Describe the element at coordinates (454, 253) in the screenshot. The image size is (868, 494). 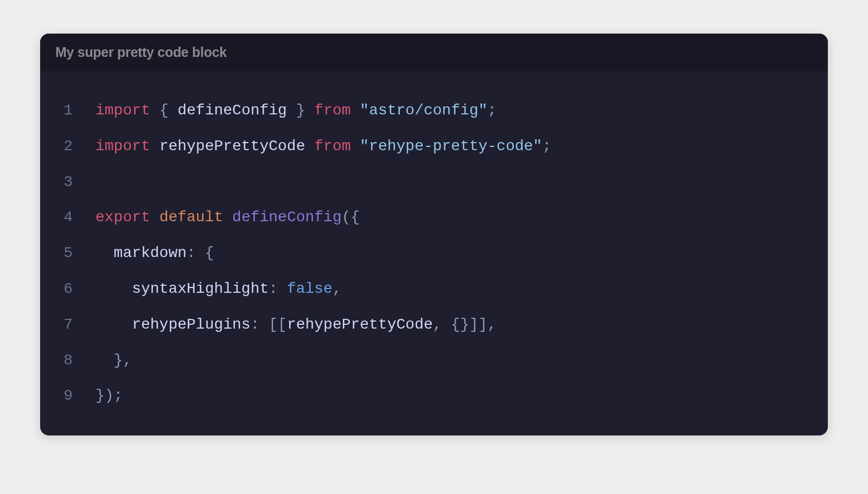
I see `line-content: markdown: {` at that location.